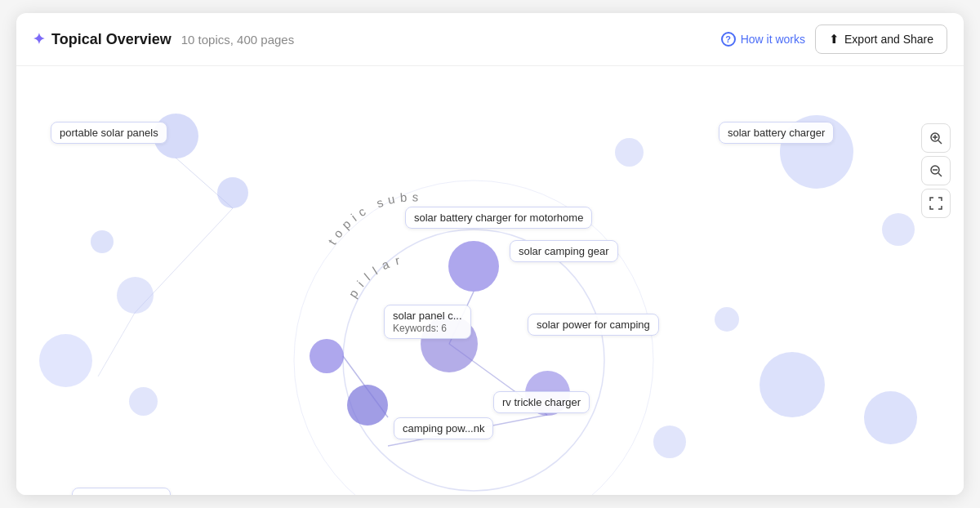 The image size is (980, 508). Describe the element at coordinates (428, 322) in the screenshot. I see `label-solar-panel-c: solar panel c...Keywords: 6` at that location.